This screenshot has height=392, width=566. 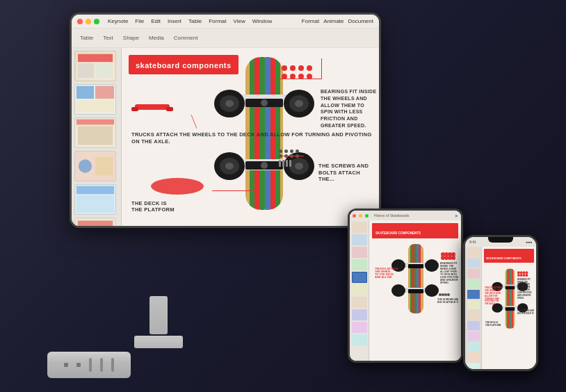 I want to click on ipad: History of Skateboards ▶ SKATEBOARD COMP…, so click(x=405, y=286).